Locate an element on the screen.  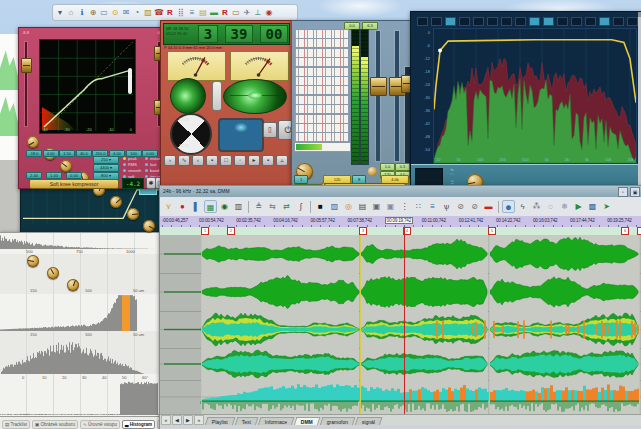
toolbar-icon-9: ☎ is located at coordinates (159, 12).